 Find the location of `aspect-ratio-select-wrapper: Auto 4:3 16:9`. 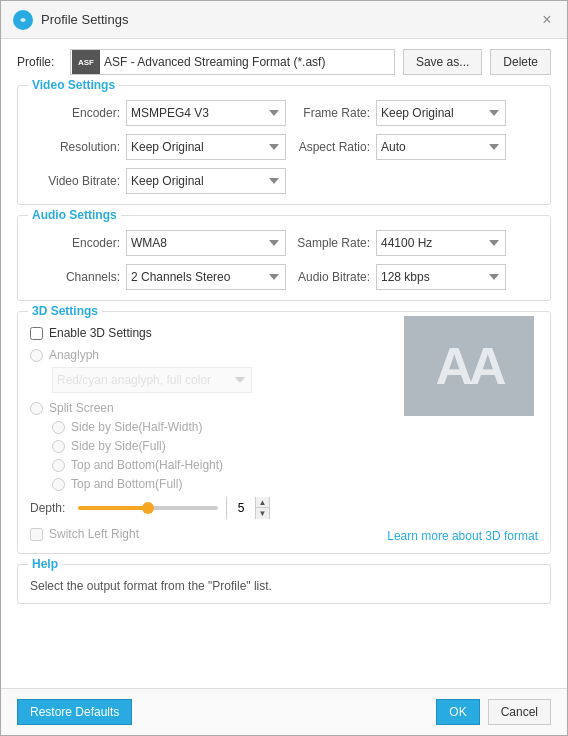

aspect-ratio-select-wrapper: Auto 4:3 16:9 is located at coordinates (441, 147).